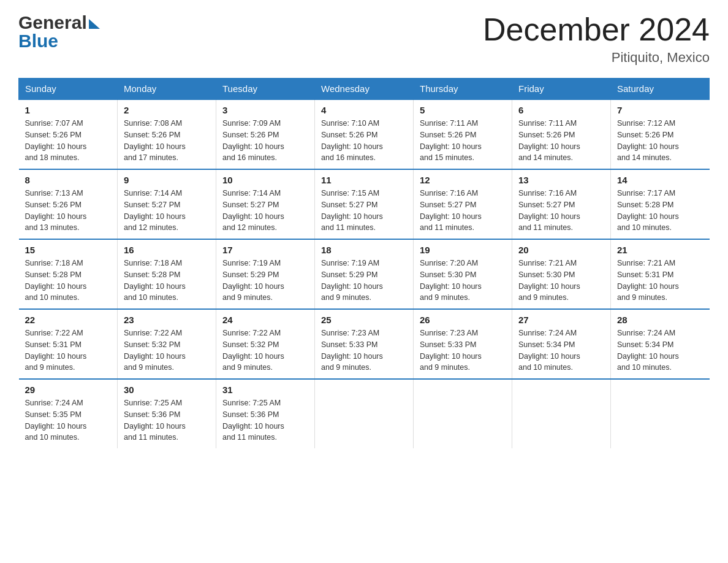 The width and height of the screenshot is (728, 563). Describe the element at coordinates (364, 134) in the screenshot. I see `calendar-cell: 4 Sunrise: 7:10 AM Sunset: 5:26 PM Dayli…` at that location.